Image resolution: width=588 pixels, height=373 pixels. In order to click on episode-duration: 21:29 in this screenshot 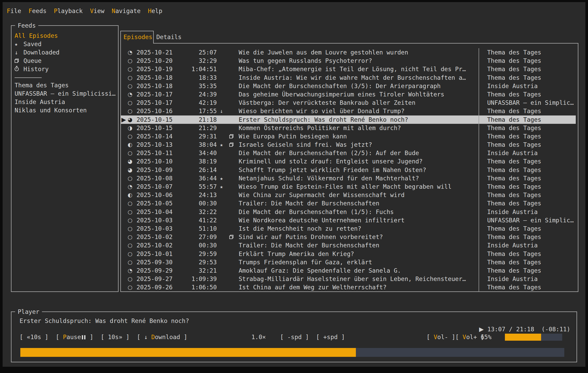, I will do `click(195, 128)`.